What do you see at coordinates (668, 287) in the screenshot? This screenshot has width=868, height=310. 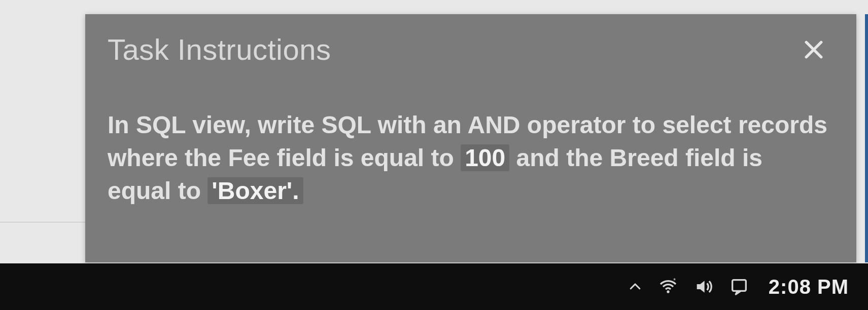 I see `network-tray-button: *` at bounding box center [668, 287].